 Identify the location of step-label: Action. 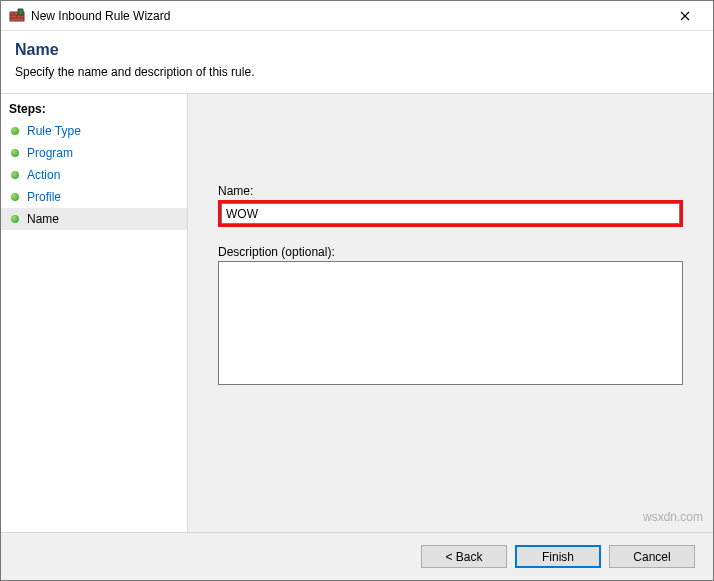
(44, 175).